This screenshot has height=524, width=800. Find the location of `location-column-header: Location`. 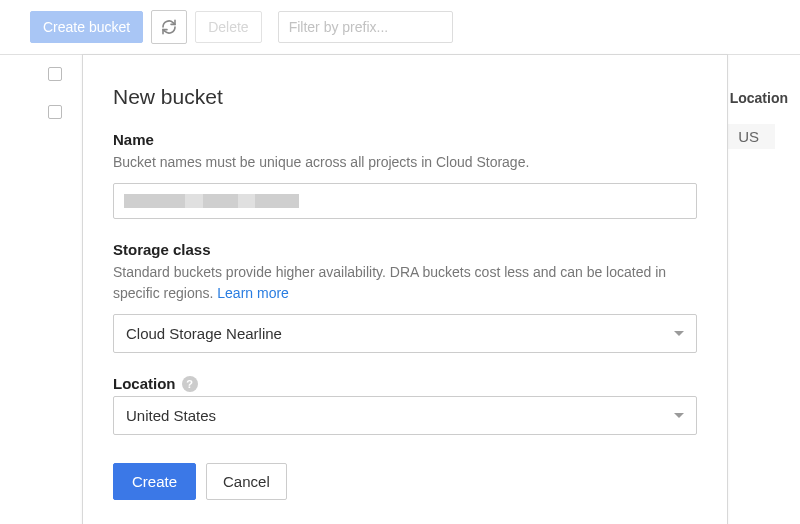

location-column-header: Location is located at coordinates (759, 98).